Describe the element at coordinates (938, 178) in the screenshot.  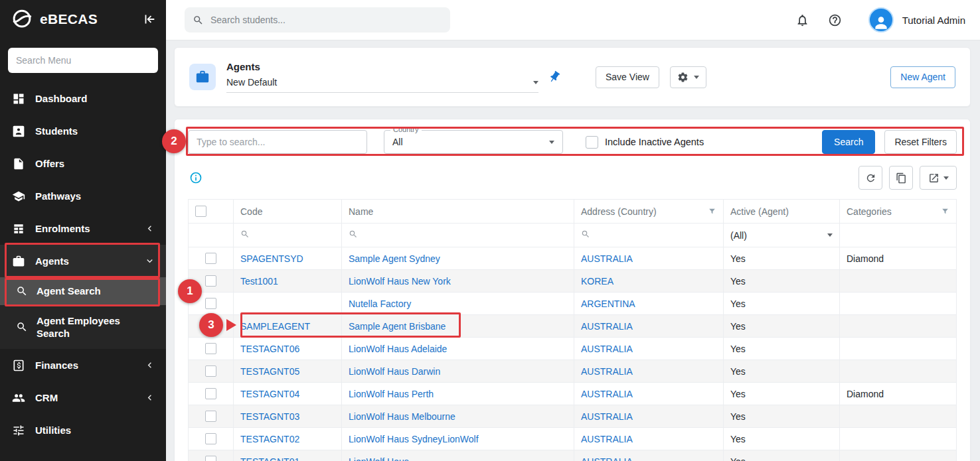
I see `export-button` at that location.